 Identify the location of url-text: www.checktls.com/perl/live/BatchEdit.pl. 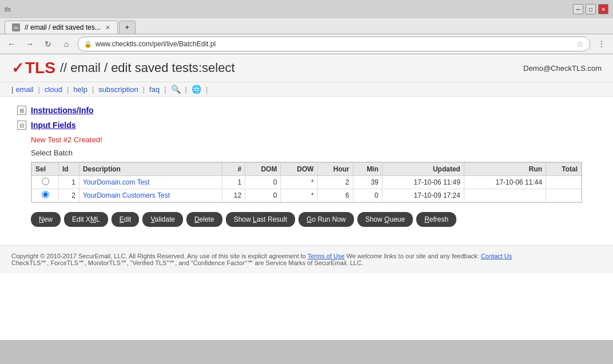
(156, 44).